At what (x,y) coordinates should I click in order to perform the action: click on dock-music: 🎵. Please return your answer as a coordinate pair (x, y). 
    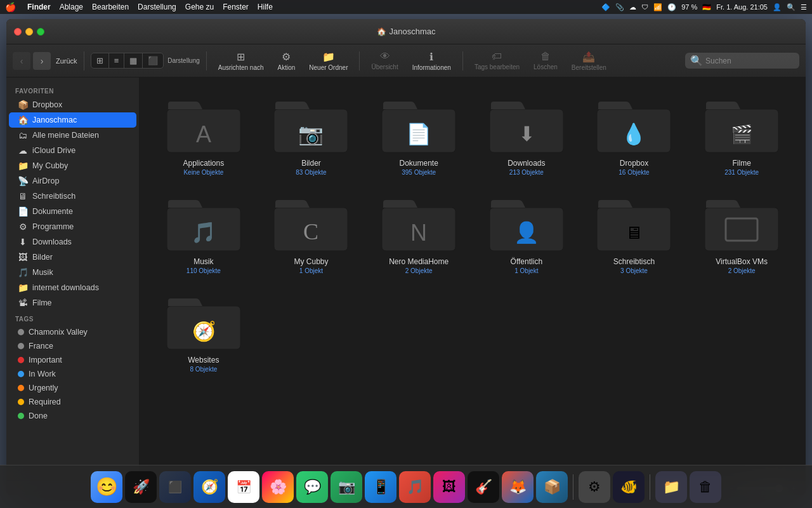
    Looking at the image, I should click on (415, 487).